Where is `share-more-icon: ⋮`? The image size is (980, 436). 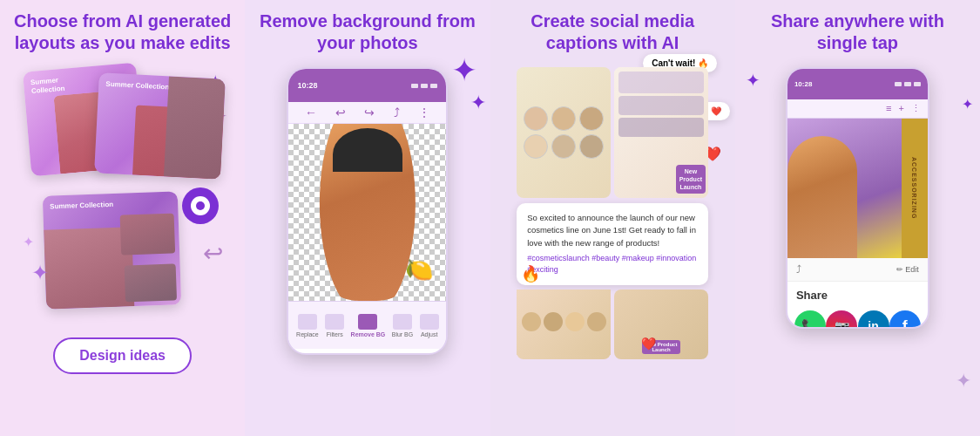 share-more-icon: ⋮ is located at coordinates (916, 108).